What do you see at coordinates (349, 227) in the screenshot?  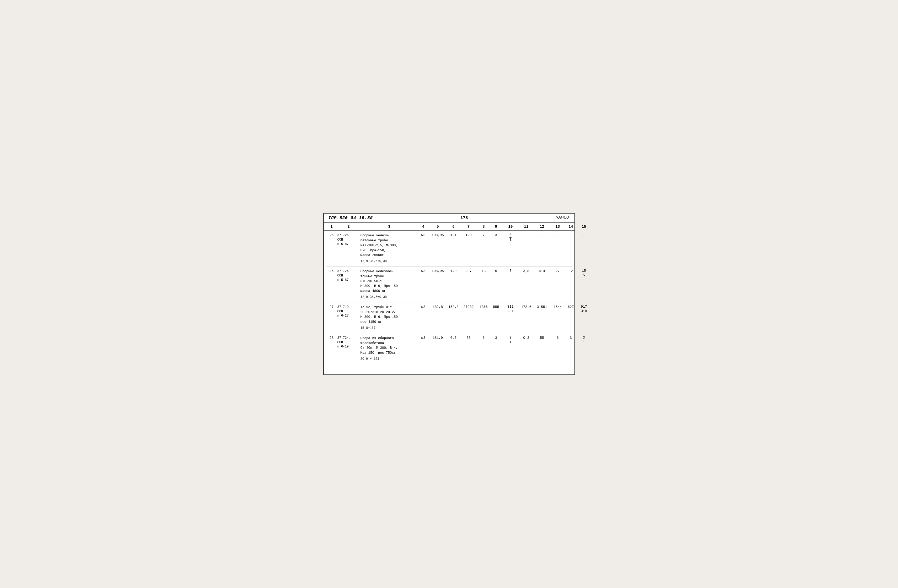 I see `col-header-2: 2` at bounding box center [349, 227].